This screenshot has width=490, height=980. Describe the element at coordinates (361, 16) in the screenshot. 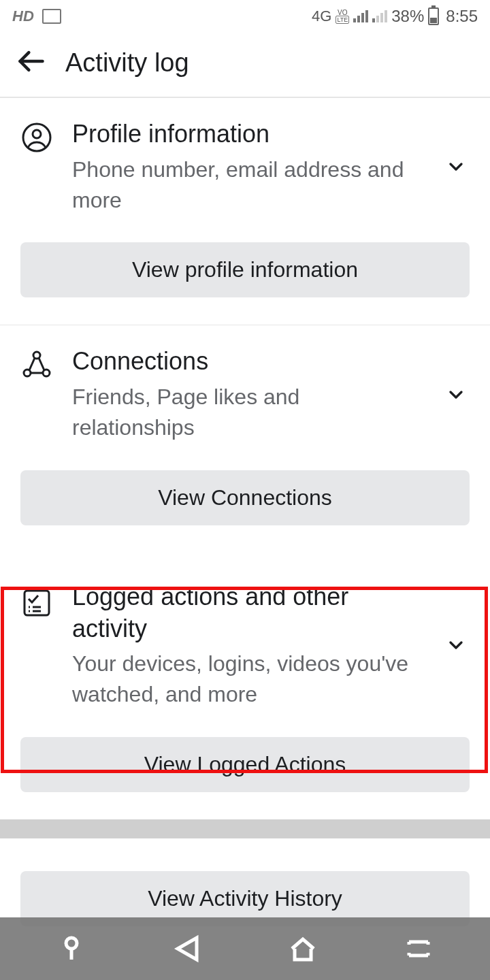

I see `signal-sim1-icon` at that location.